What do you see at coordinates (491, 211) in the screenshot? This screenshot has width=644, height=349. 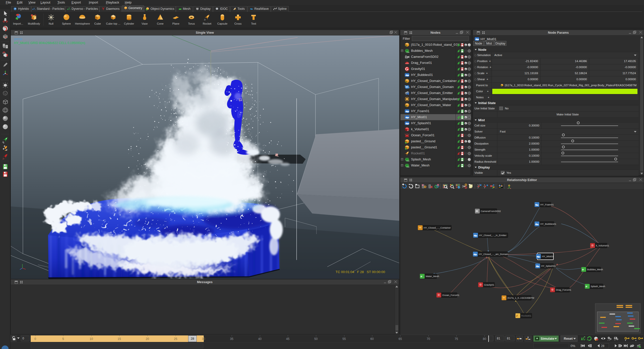 I see `svg-text: CameraFromSD02` at bounding box center [491, 211].